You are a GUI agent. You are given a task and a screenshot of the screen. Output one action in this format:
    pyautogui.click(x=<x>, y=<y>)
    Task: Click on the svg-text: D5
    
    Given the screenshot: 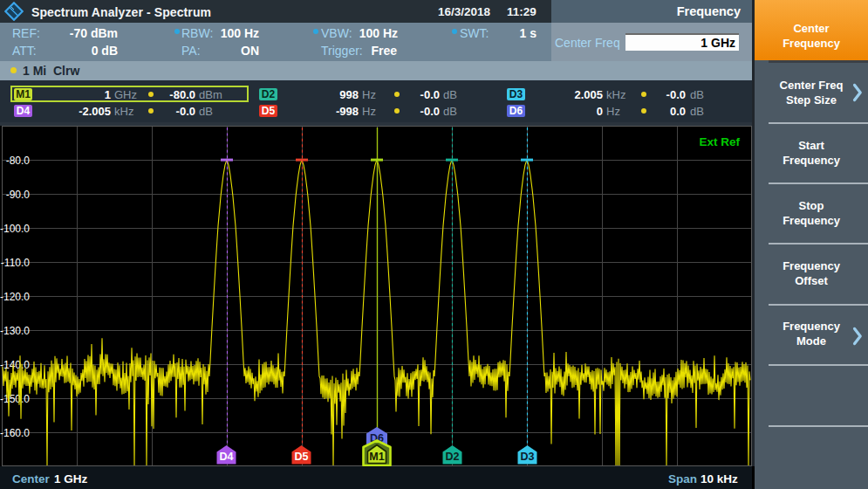 What is the action you would take?
    pyautogui.click(x=302, y=457)
    